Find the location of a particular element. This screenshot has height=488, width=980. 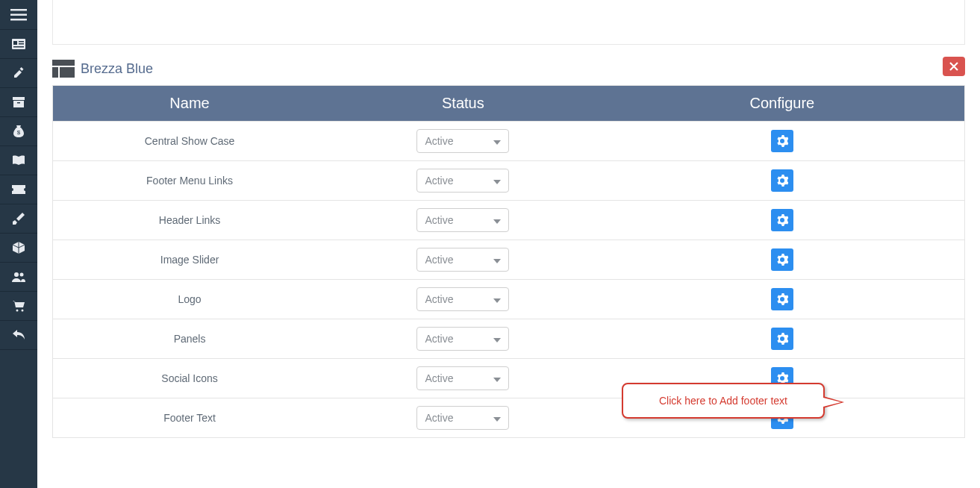

row-name: Footer Text is located at coordinates (190, 418).